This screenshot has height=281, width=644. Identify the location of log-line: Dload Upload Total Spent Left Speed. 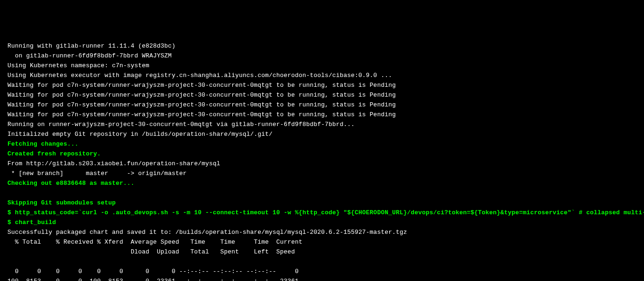
(322, 252).